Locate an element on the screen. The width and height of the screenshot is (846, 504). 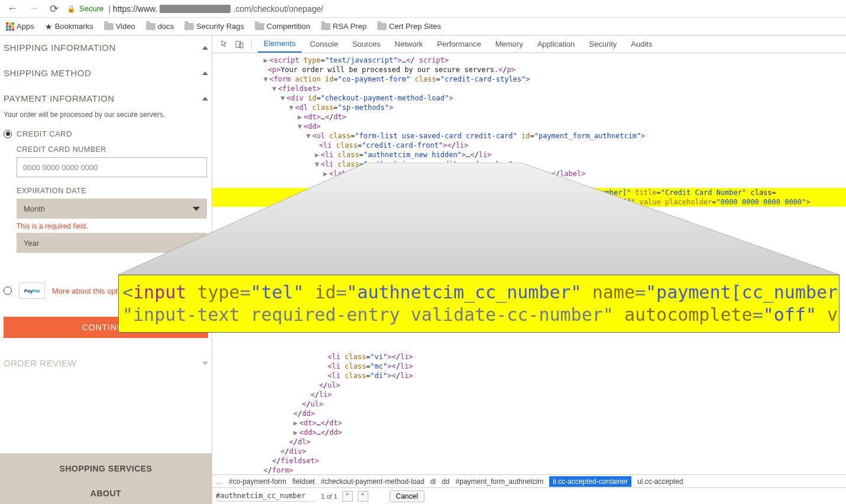
url-redacted is located at coordinates (195, 9).